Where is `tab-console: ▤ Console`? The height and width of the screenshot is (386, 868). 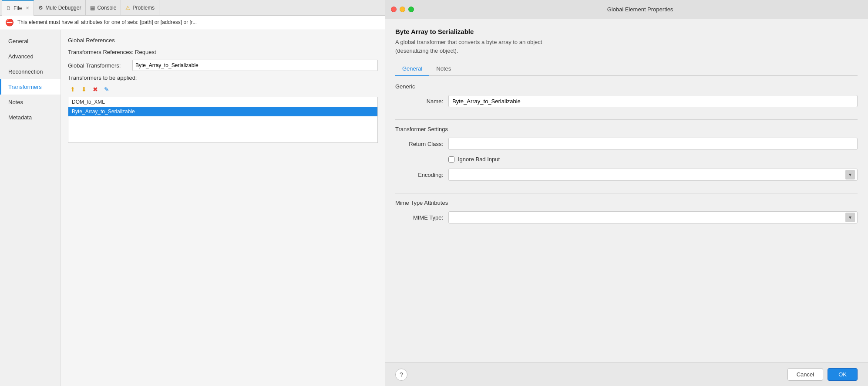 tab-console: ▤ Console is located at coordinates (104, 8).